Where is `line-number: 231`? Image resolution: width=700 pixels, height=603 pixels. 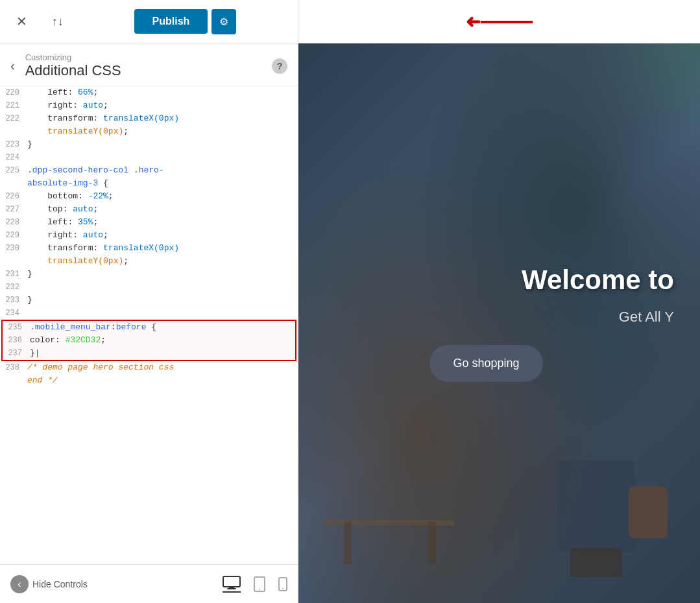
line-number: 231 is located at coordinates (14, 274).